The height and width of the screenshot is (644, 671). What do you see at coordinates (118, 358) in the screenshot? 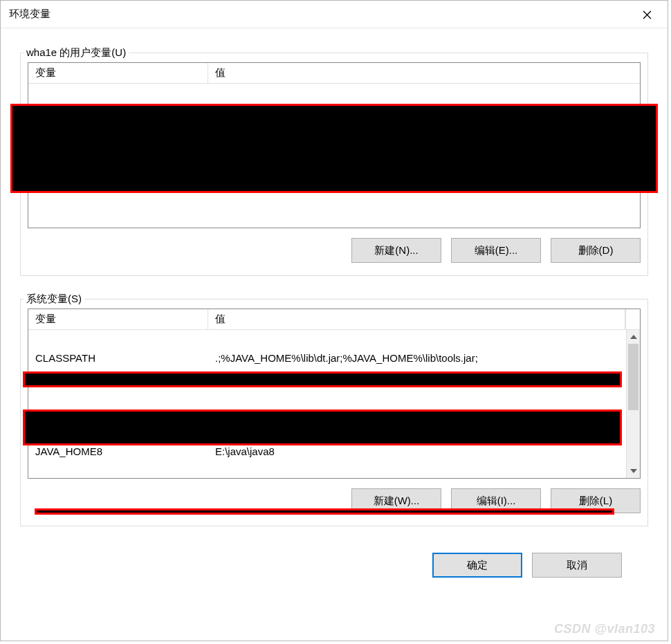
I see `cell-variable: CLASSPATH` at bounding box center [118, 358].